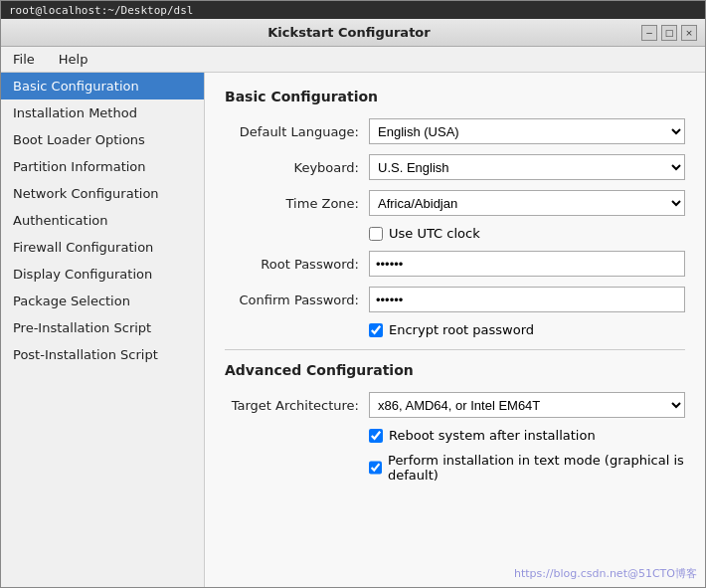  I want to click on reboot-row: Reboot system after installation, so click(527, 436).